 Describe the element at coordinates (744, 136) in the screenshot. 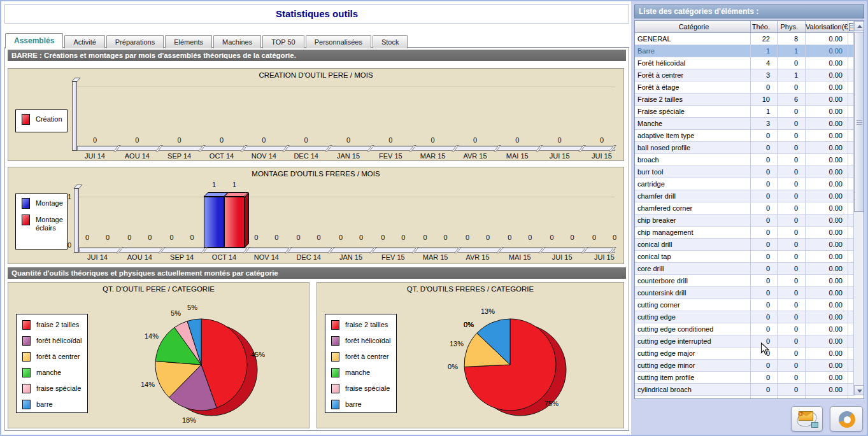

I see `category-row-adaptive-item-type: adaptive item type000.00` at that location.